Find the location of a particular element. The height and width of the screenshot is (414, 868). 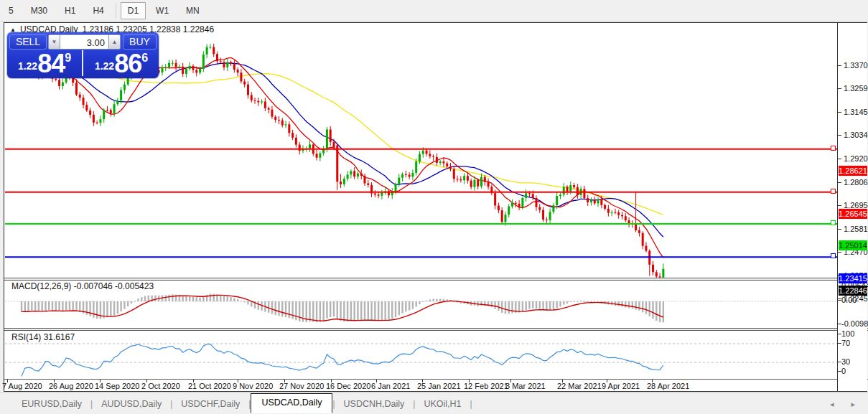

tab-usdcad-daily: USDCAD,Daily is located at coordinates (291, 403).